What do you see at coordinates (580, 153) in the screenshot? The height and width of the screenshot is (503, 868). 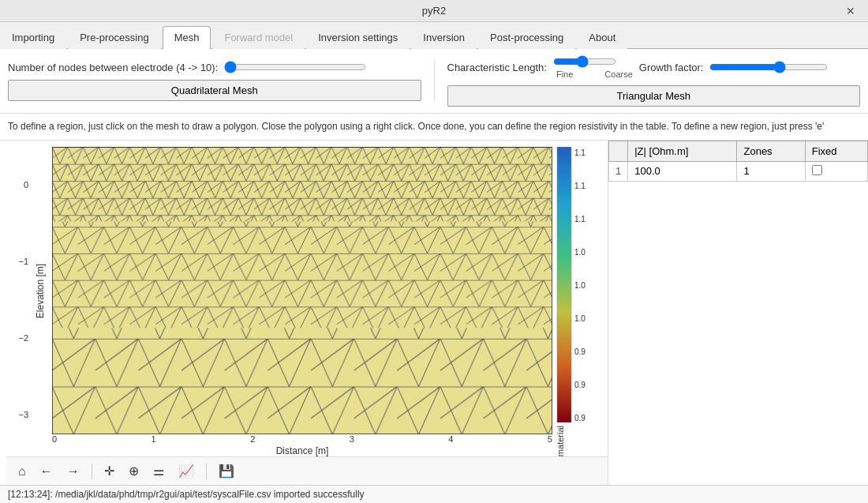 I see `cb-label-0: 1.1` at bounding box center [580, 153].